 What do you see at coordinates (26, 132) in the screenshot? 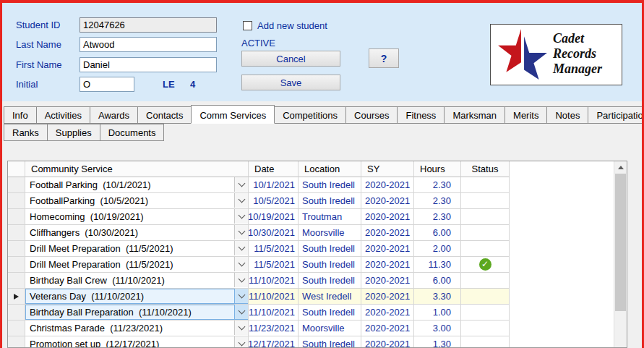
I see `tab-ranks: Ranks` at bounding box center [26, 132].